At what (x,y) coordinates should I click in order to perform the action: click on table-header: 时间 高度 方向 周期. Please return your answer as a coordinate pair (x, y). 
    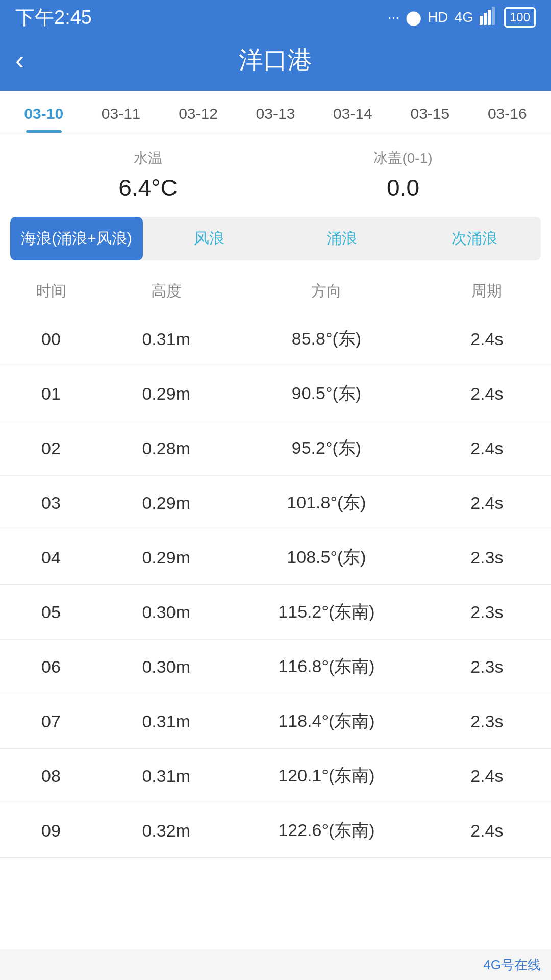
    Looking at the image, I should click on (276, 291).